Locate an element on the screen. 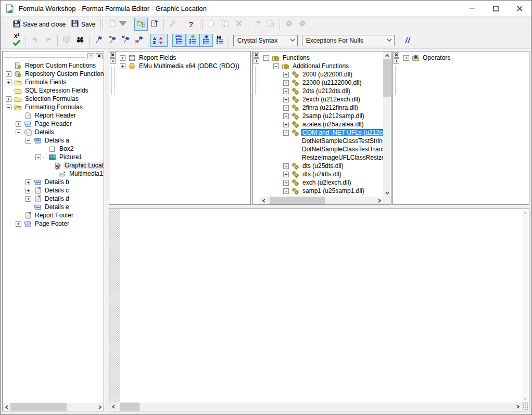  workshop-tree-hscrollbar is located at coordinates (53, 407).